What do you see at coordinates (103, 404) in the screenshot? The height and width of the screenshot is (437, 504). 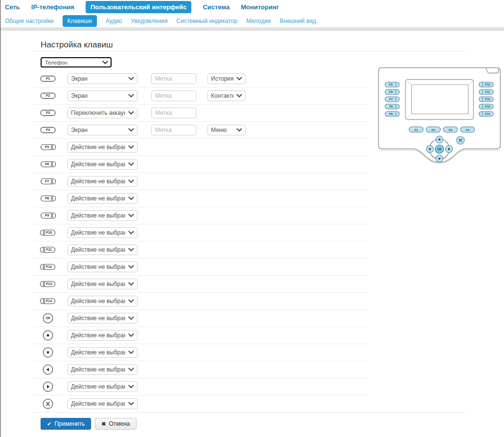 I see `action-select-cancel: Действие не выбрано` at bounding box center [103, 404].